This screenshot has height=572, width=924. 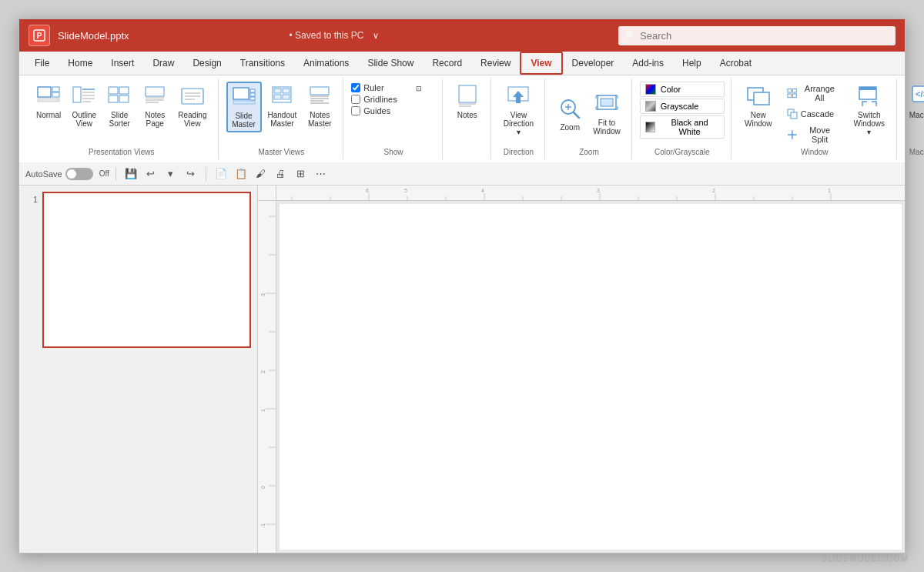 What do you see at coordinates (374, 88) in the screenshot?
I see `ruler-checkbox-item: Ruler` at bounding box center [374, 88].